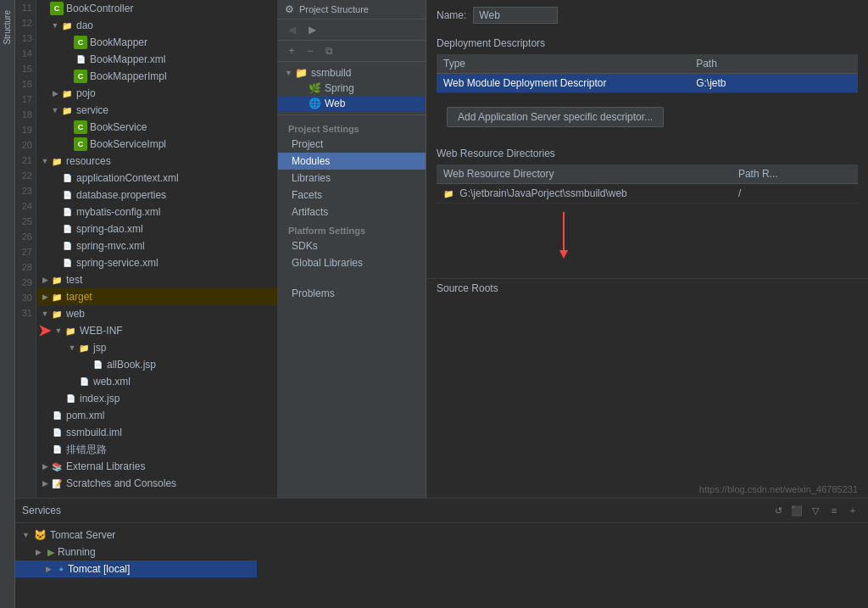 Image resolution: width=868 pixels, height=608 pixels. I want to click on platform-settings-label: Platform Settings, so click(352, 229).